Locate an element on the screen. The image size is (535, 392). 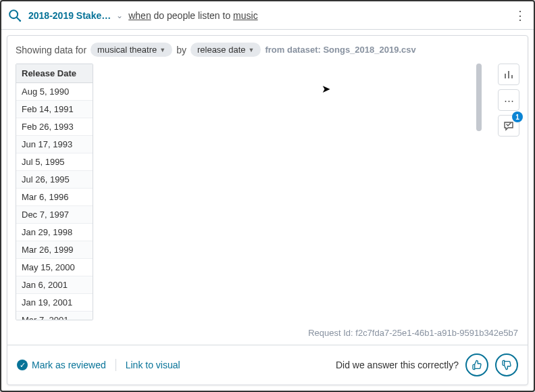
table-row: Jul 5, 1995 is located at coordinates (54, 162).